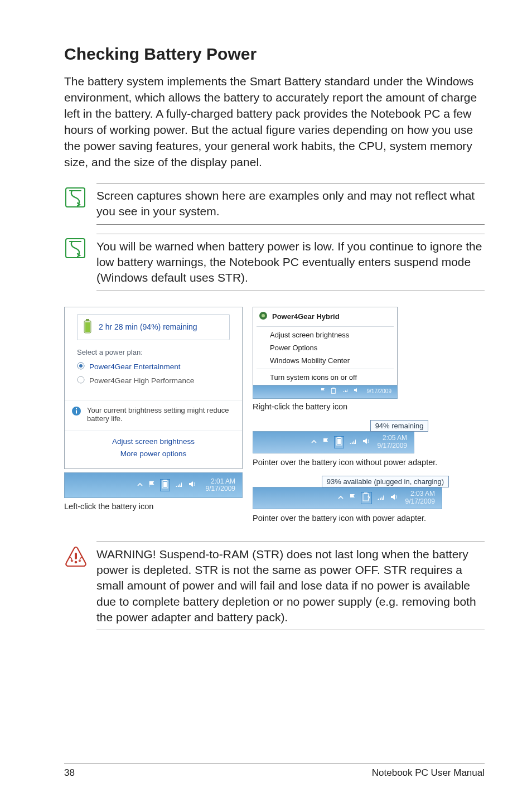 Image resolution: width=532 pixels, height=802 pixels. What do you see at coordinates (379, 392) in the screenshot?
I see `tray-date-small: 9/17/2009` at bounding box center [379, 392].